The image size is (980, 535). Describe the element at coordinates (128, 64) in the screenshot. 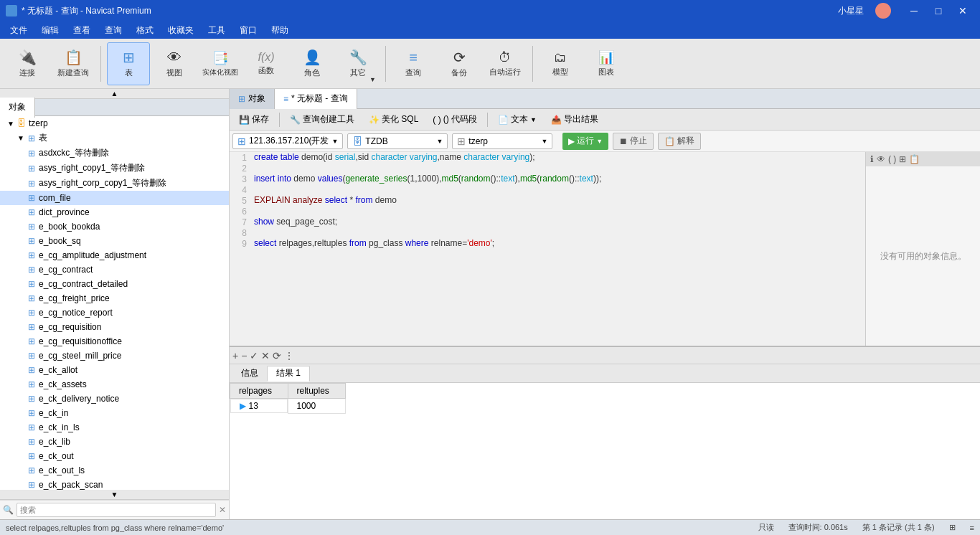

I see `toolbar-table: ⊞ 表` at that location.